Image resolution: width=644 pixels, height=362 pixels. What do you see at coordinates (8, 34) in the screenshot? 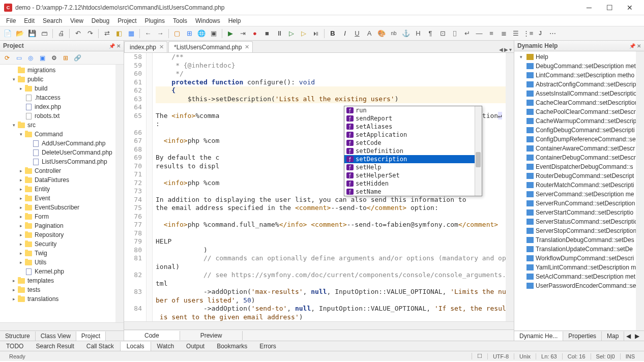
I see `new-file-icon: 📄` at bounding box center [8, 34].